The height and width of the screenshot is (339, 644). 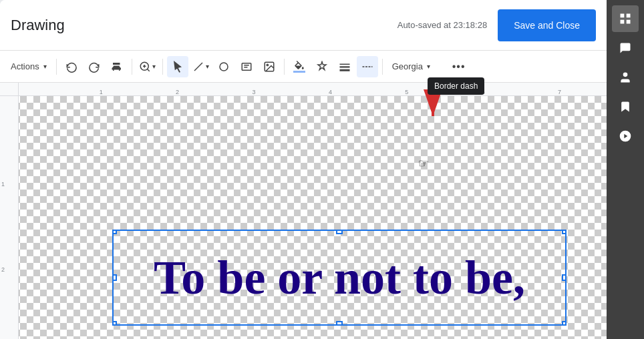 What do you see at coordinates (254, 92) in the screenshot?
I see `ruler-h-mark-3: 3` at bounding box center [254, 92].